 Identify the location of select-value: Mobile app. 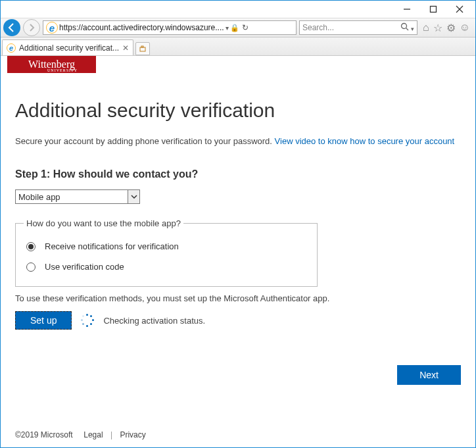
(72, 197).